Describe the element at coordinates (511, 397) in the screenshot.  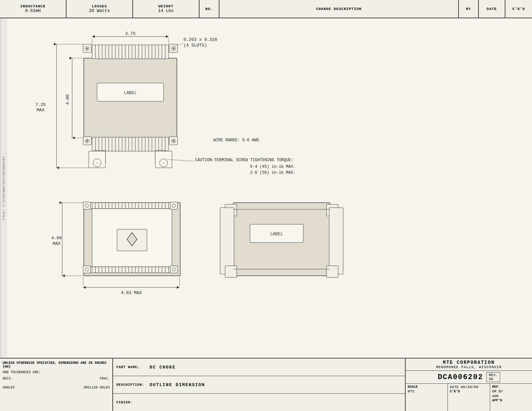
I see `ref-cell: REF. DR BY AGK APP'D` at that location.